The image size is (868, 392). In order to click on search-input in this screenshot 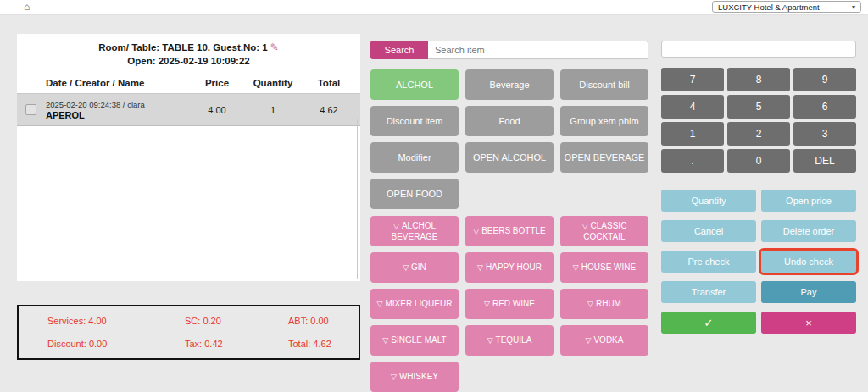, I will do `click(538, 50)`.